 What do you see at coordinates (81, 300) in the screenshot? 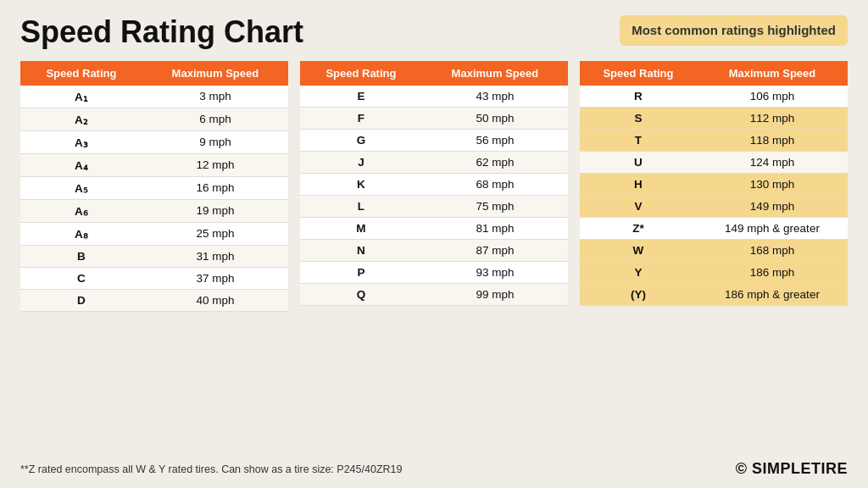
I see `table-row: D` at bounding box center [81, 300].